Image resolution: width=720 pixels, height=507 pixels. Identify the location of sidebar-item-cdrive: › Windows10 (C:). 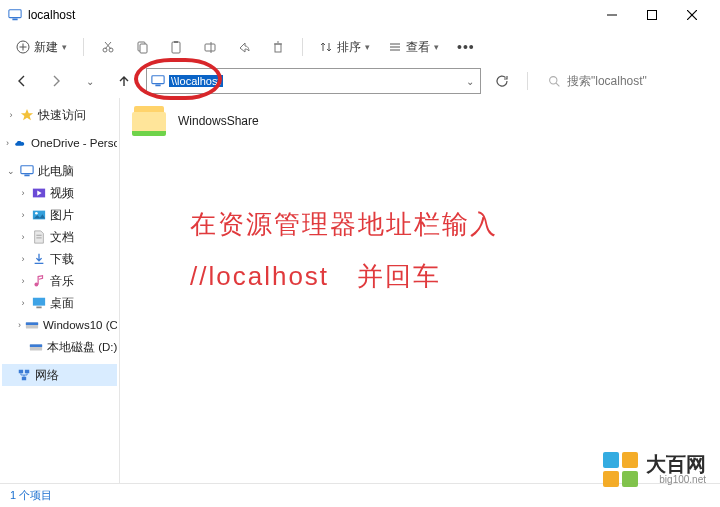
(60, 325).